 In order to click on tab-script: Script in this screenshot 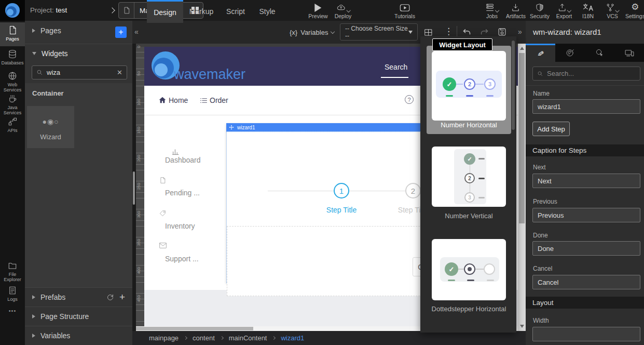, I will do `click(236, 11)`.